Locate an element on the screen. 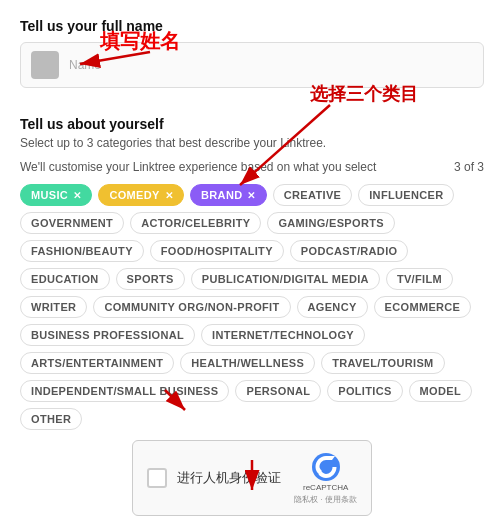 The image size is (504, 518). name-placeholder: Name is located at coordinates (85, 65).